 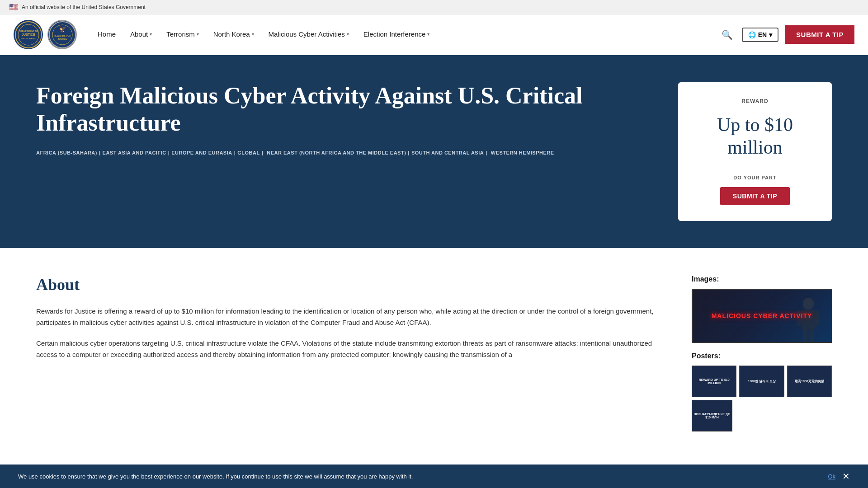 I want to click on logo-area: DEPARTMENT OF JUSTICE UNITED STATES 🦅 RE…, so click(x=45, y=34).